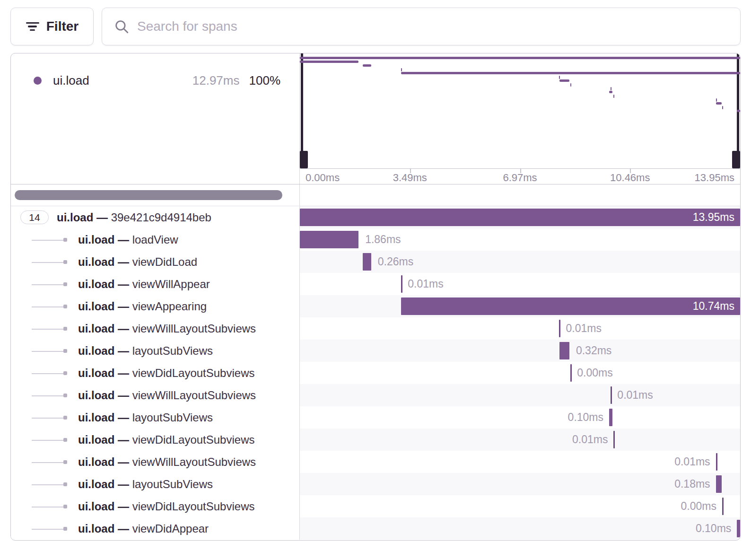 This screenshot has height=560, width=751. I want to click on span-row: ui.load — layoutSubViews0.32ms, so click(376, 351).